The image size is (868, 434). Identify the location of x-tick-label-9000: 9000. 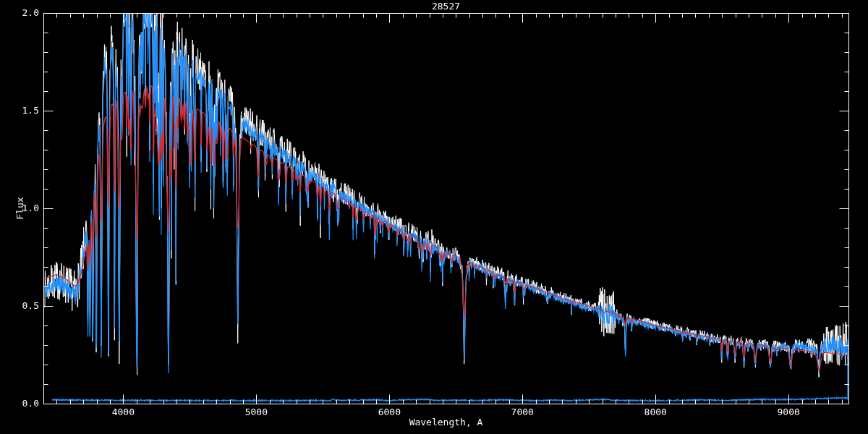
(788, 412).